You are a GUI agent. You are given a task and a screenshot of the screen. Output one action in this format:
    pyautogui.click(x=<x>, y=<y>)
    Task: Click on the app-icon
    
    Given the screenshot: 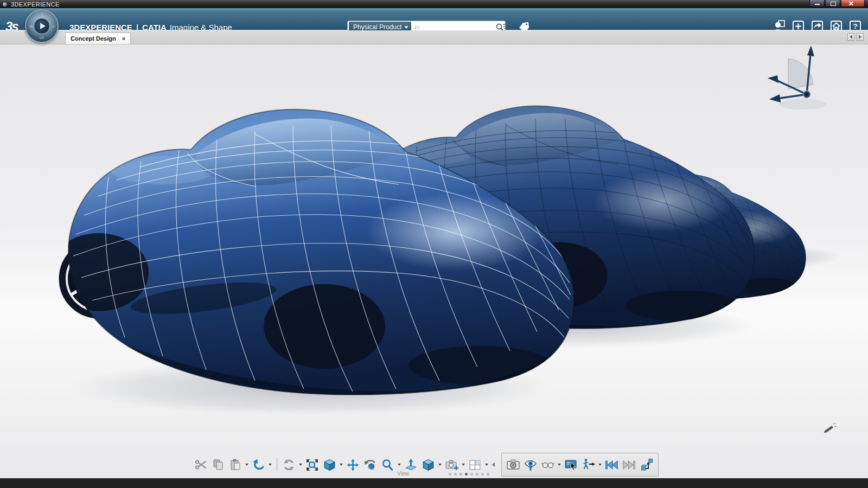 What is the action you would take?
    pyautogui.click(x=5, y=4)
    